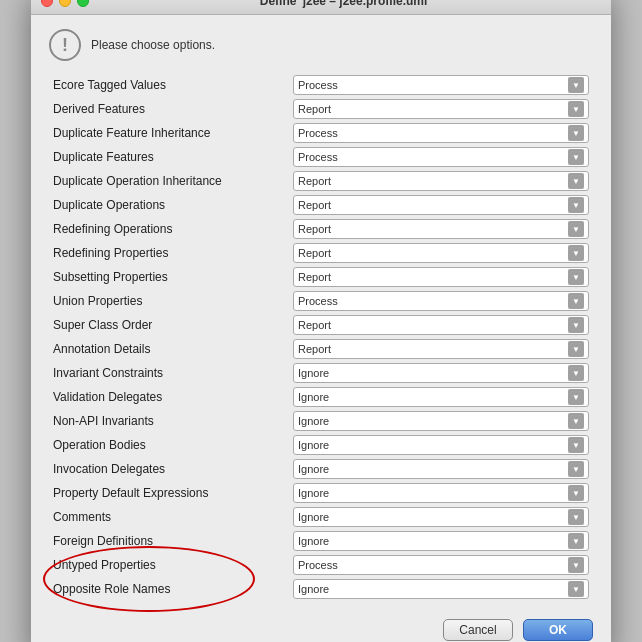 The height and width of the screenshot is (642, 642). I want to click on table-row: Duplicate Feature InheritanceProcess▼, so click(321, 133).